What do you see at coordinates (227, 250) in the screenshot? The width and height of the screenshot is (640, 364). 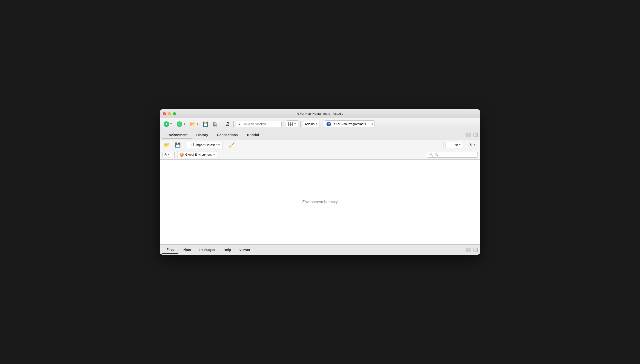 I see `tab-help: Help` at bounding box center [227, 250].